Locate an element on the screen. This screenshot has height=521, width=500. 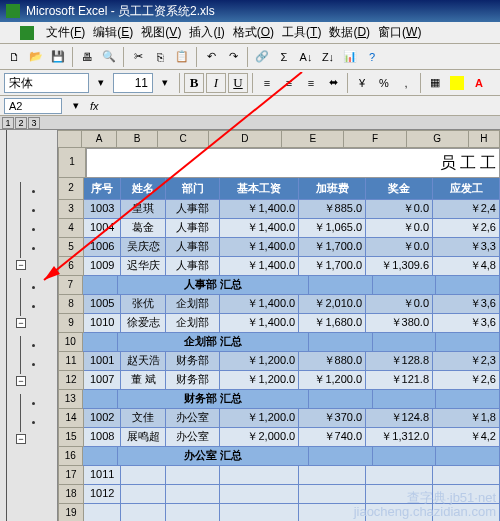
cell: ￥370.0 is located at coordinates (332, 418).